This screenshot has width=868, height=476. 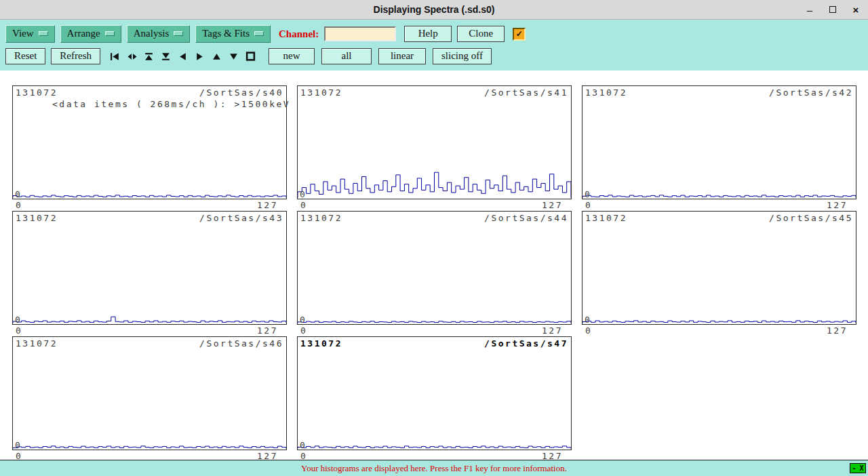 I want to click on spectrum-cell: 131072 /SortSas/s44 0 0 127, so click(x=434, y=274).